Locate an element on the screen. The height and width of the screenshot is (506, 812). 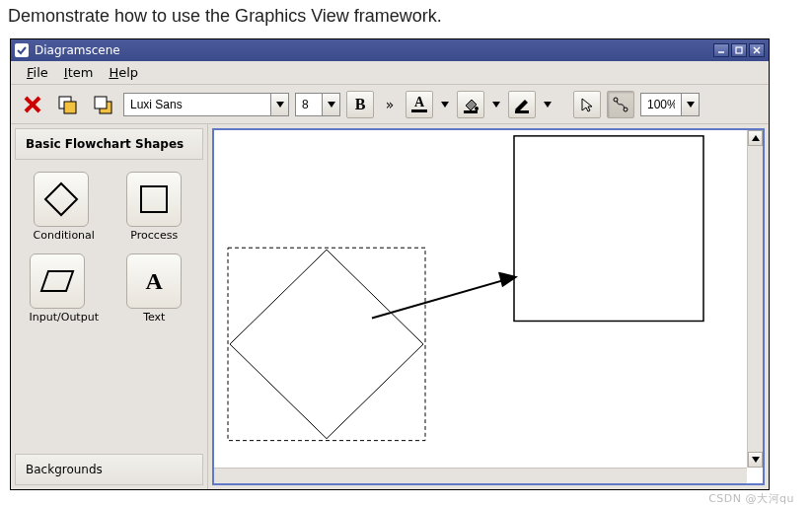
send-to-back-button is located at coordinates (103, 105).